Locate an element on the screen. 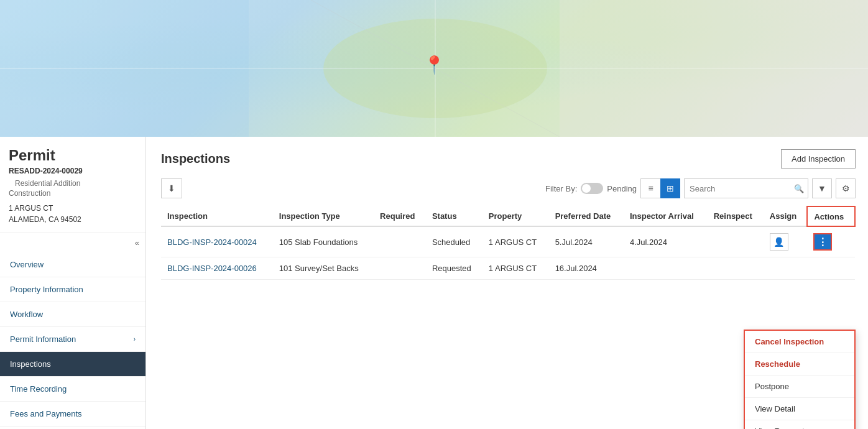  permit-header: Permit RESADD-2024-00029 Residential Add… is located at coordinates (73, 185).